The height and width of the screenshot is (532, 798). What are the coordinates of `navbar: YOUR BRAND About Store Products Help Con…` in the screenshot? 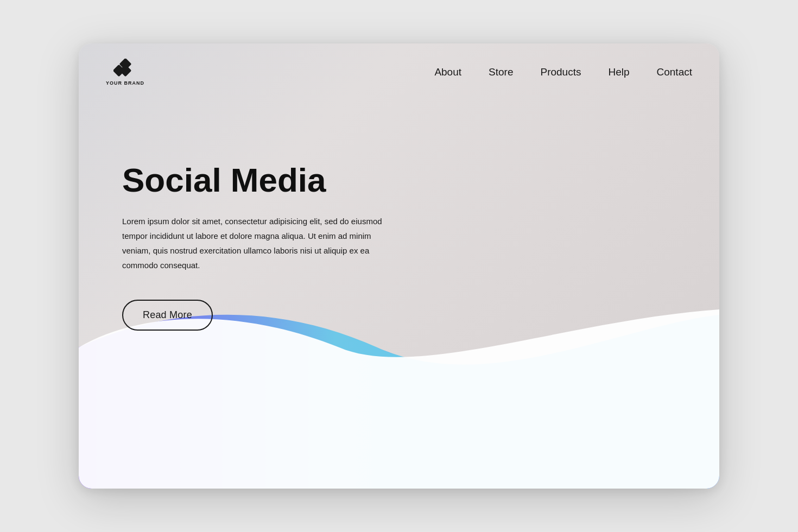 It's located at (399, 65).